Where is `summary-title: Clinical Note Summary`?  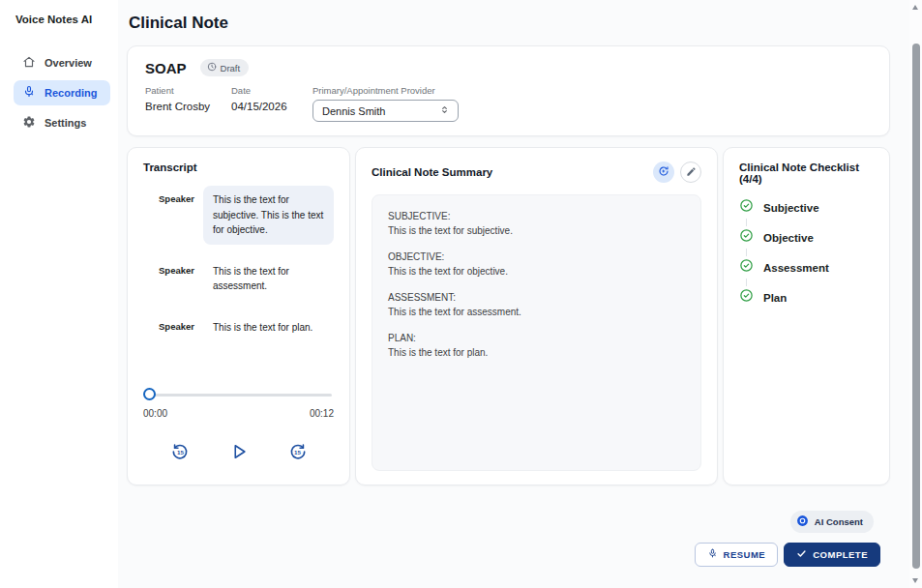 summary-title: Clinical Note Summary is located at coordinates (431, 172).